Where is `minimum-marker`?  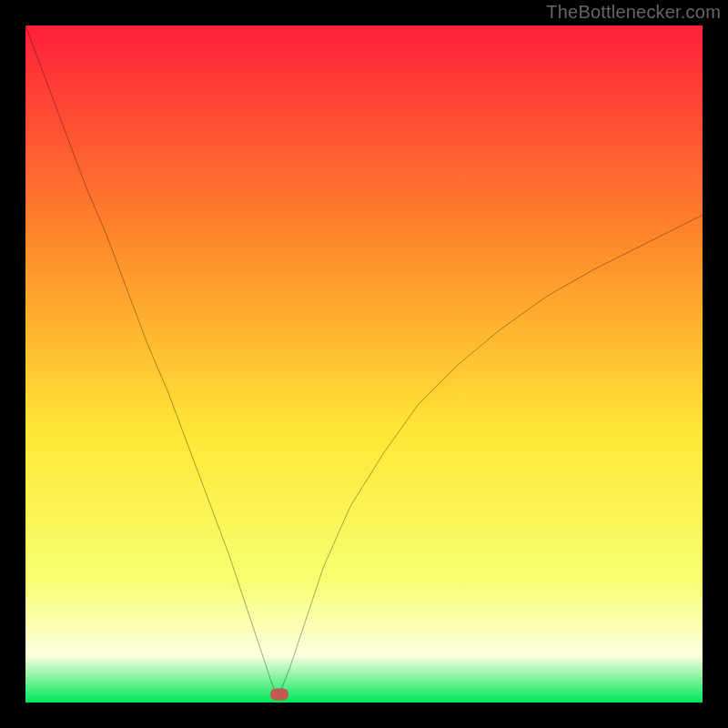
minimum-marker is located at coordinates (279, 695).